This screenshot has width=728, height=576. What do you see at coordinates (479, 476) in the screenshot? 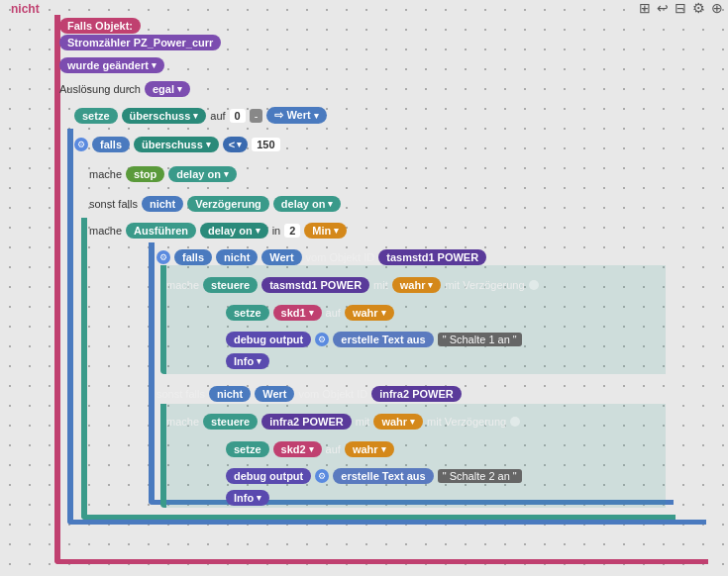
I see `inner-schalte2-block: " Schalte 2 an "` at bounding box center [479, 476].